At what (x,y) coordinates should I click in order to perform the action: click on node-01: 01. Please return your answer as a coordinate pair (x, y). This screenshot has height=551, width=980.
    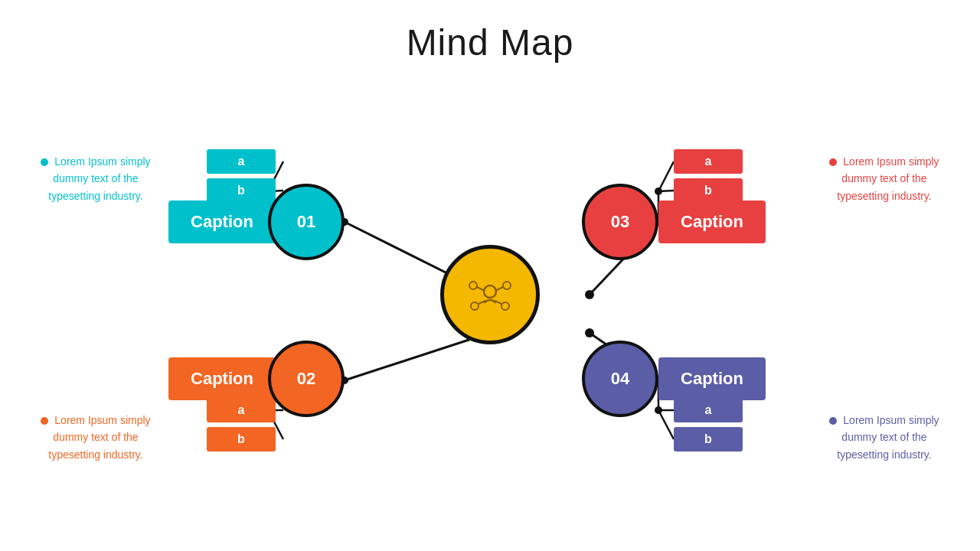
    Looking at the image, I should click on (306, 222).